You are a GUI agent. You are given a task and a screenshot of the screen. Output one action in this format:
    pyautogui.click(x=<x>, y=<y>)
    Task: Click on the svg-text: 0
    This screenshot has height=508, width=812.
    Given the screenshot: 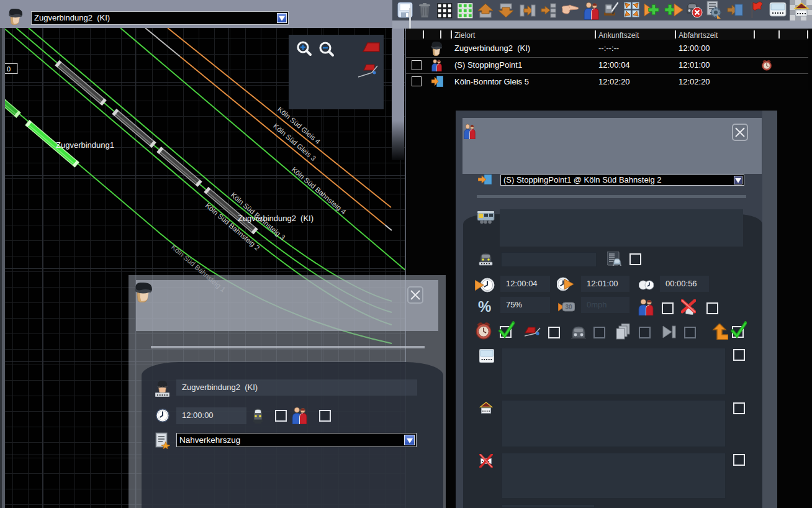 What is the action you would take?
    pyautogui.click(x=9, y=70)
    